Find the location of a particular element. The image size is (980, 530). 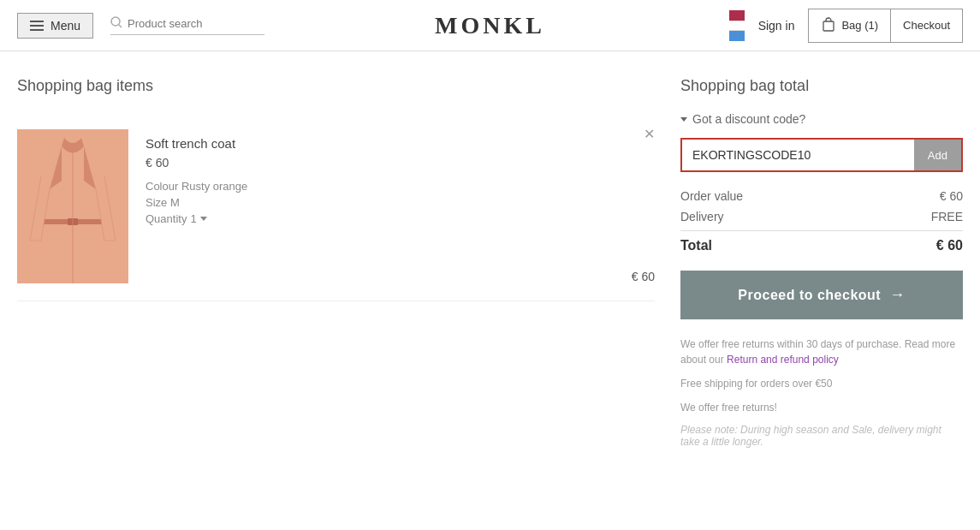

refund-policy-link: Return and refund policy is located at coordinates (782, 360).